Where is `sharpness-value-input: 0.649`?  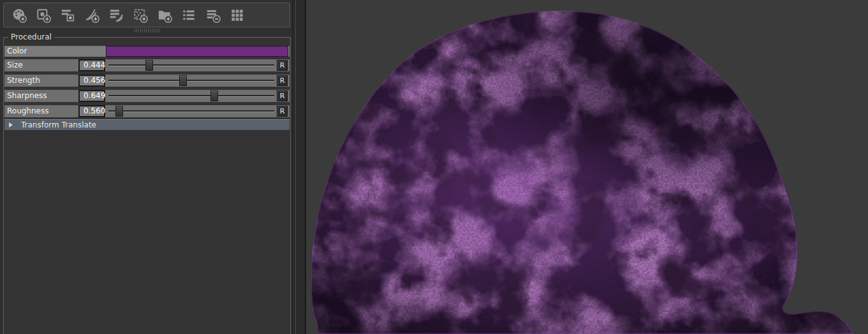
sharpness-value-input: 0.649 is located at coordinates (92, 96).